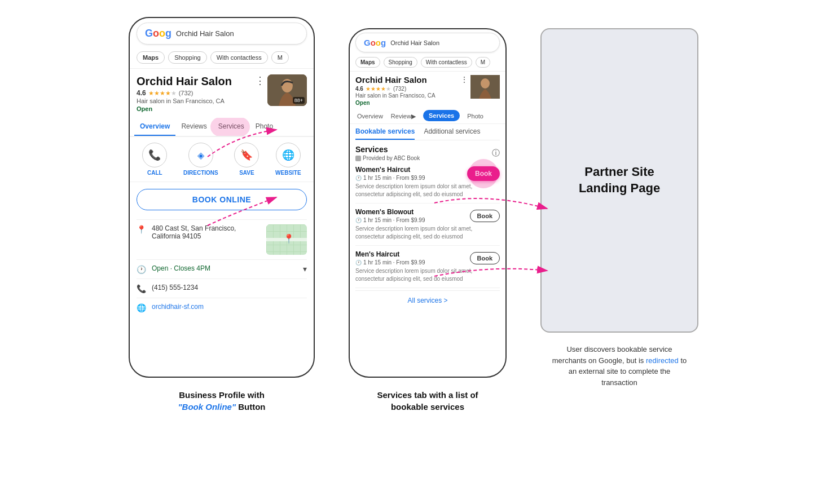 This screenshot has width=827, height=504. I want to click on map-thumbnail: 📍, so click(287, 240).